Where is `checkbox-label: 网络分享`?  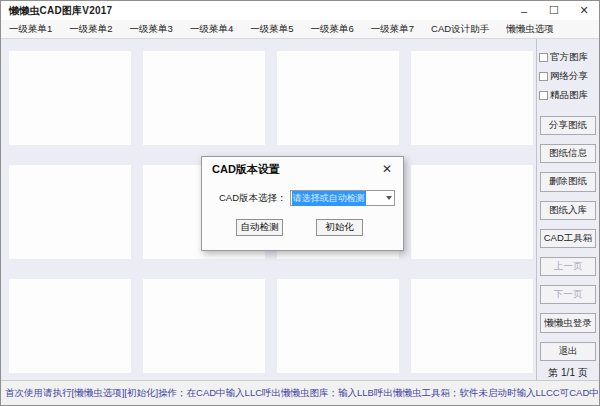
checkbox-label: 网络分享 is located at coordinates (569, 76).